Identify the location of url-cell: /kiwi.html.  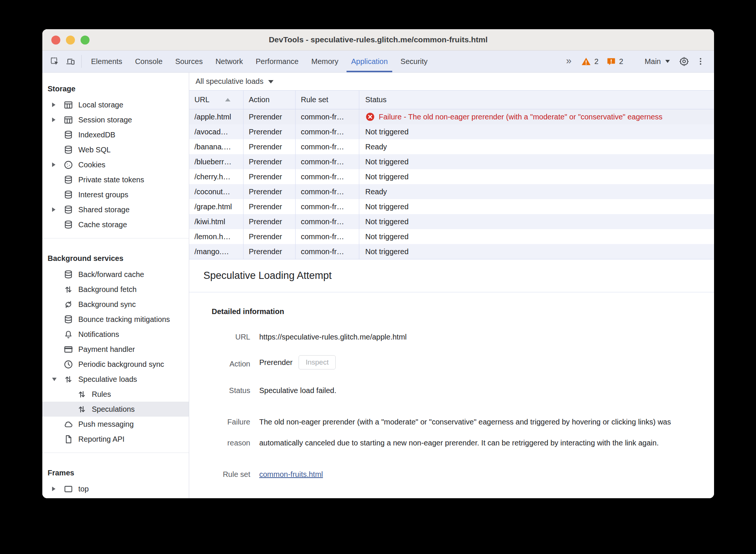
(217, 222).